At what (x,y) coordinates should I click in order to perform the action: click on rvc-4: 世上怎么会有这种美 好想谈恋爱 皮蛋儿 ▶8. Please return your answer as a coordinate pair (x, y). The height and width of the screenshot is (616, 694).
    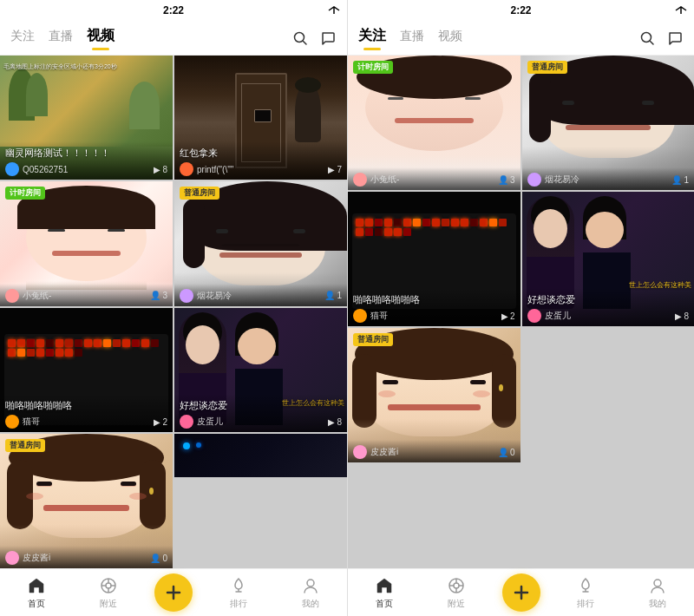
    Looking at the image, I should click on (609, 259).